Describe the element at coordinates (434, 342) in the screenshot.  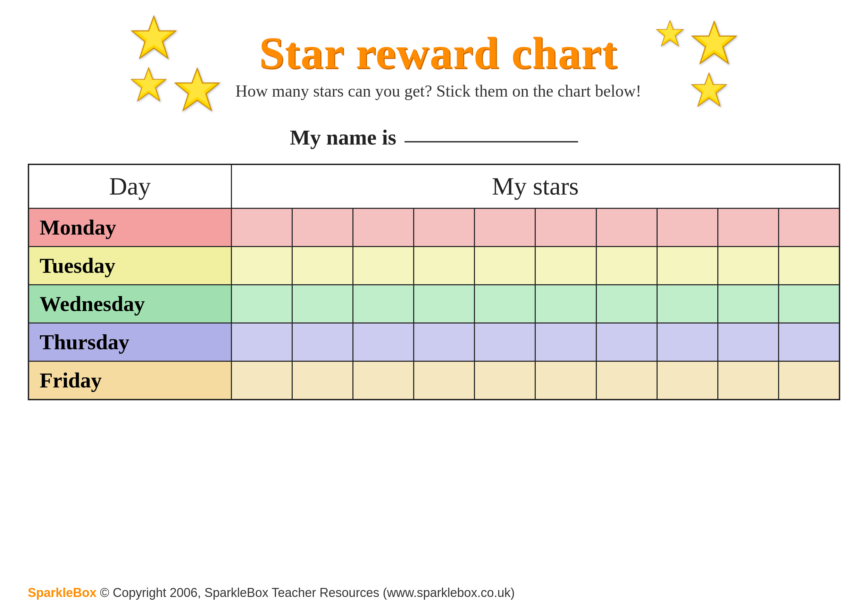
I see `table-row: Thursday` at that location.